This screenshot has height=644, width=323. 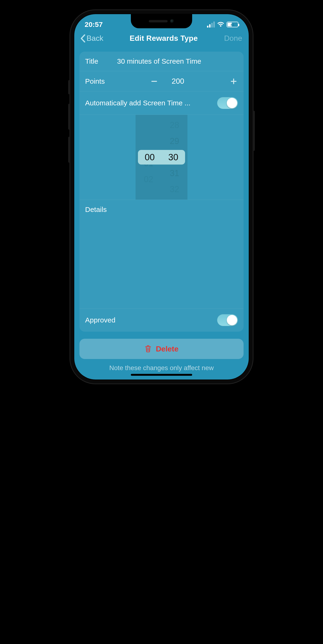 I want to click on details-label: Details, so click(x=96, y=210).